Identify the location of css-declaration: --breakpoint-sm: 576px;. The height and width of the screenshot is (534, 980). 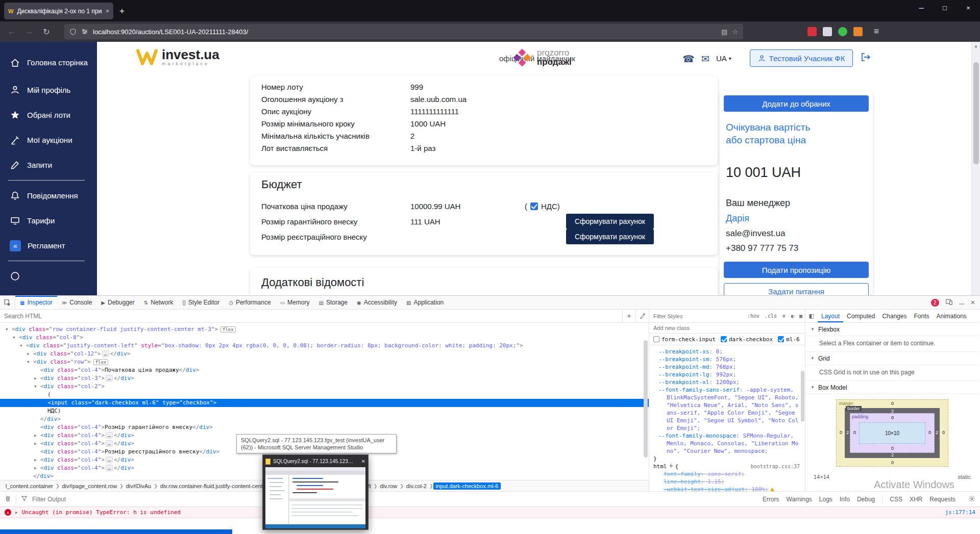
(727, 359).